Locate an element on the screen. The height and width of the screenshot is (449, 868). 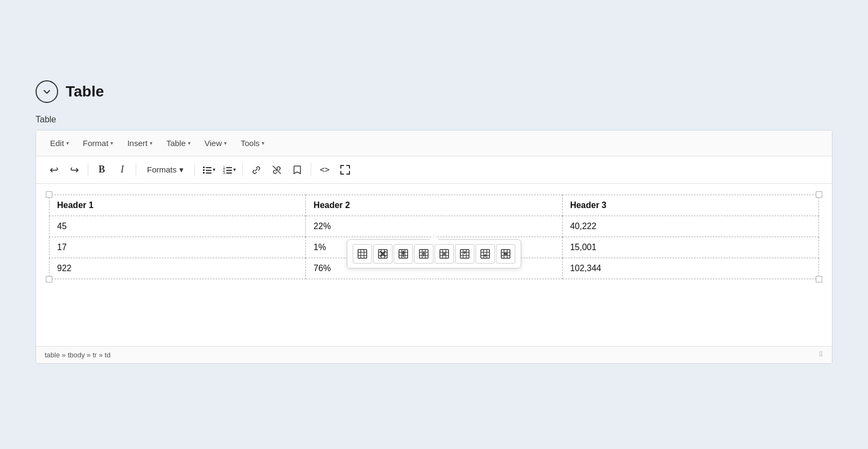
table-cell-r1c2: 22% is located at coordinates (434, 226).